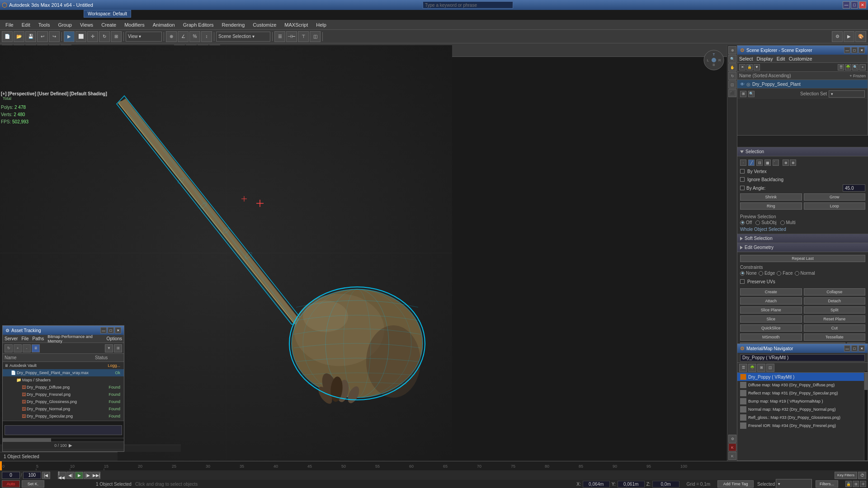 This screenshot has width=868, height=488. I want to click on snap-toggle: ⊕, so click(171, 37).